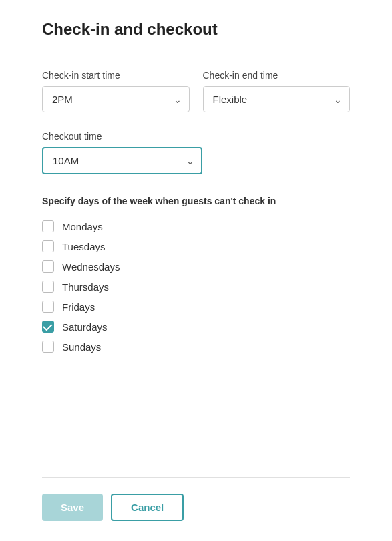 This screenshot has width=392, height=541. What do you see at coordinates (196, 51) in the screenshot?
I see `top-divider` at bounding box center [196, 51].